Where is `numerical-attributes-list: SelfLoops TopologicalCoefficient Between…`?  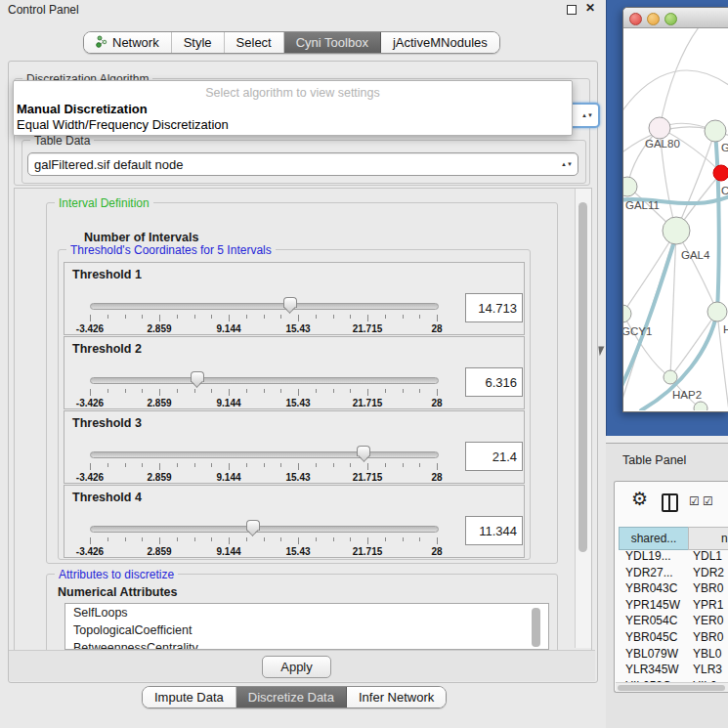 numerical-attributes-list: SelfLoops TopologicalCoefficient Between… is located at coordinates (307, 626).